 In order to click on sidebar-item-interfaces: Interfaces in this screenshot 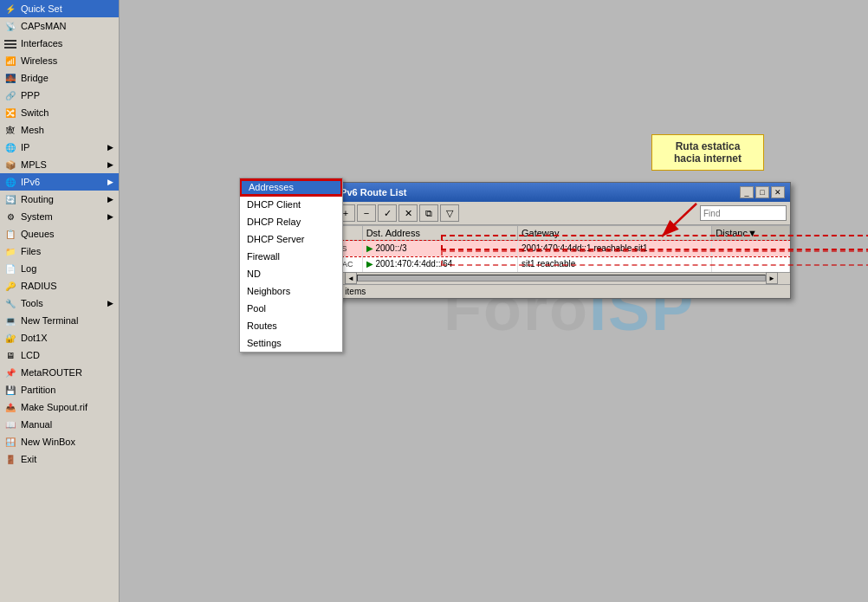, I will do `click(59, 43)`.